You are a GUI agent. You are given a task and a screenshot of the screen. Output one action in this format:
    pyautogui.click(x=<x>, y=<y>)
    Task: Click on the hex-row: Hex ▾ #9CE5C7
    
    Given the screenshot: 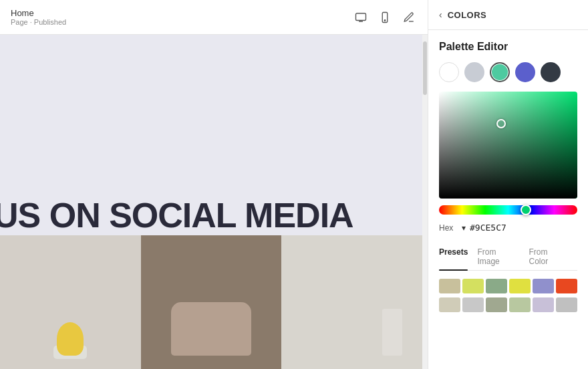 What is the action you would take?
    pyautogui.click(x=508, y=227)
    